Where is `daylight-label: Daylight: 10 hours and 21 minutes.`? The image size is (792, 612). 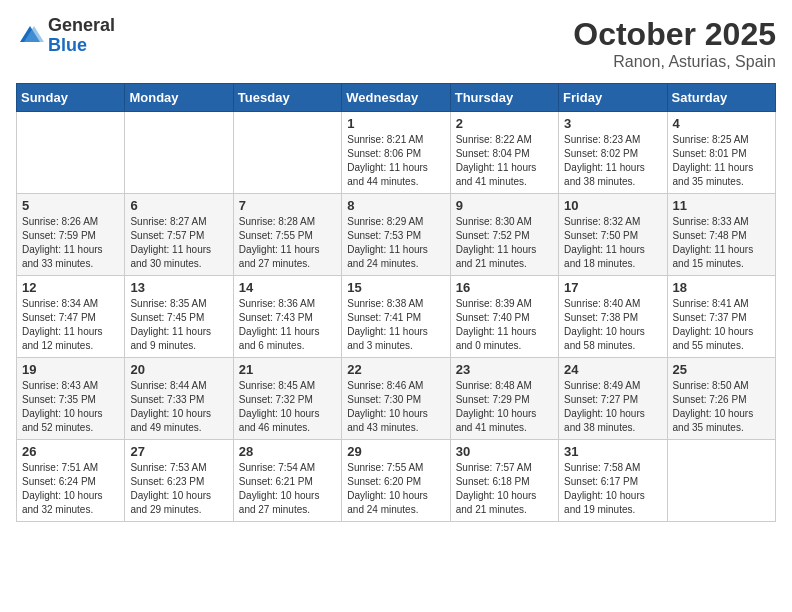 daylight-label: Daylight: 10 hours and 21 minutes. is located at coordinates (496, 502).